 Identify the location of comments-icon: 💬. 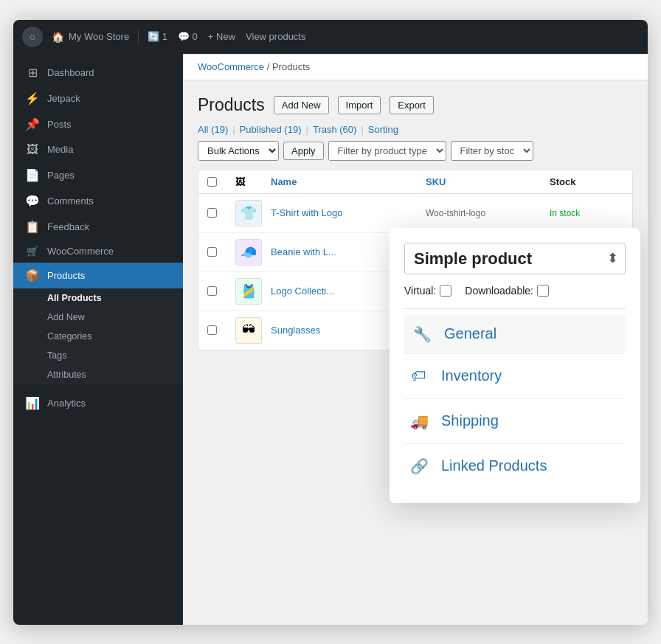
(32, 201).